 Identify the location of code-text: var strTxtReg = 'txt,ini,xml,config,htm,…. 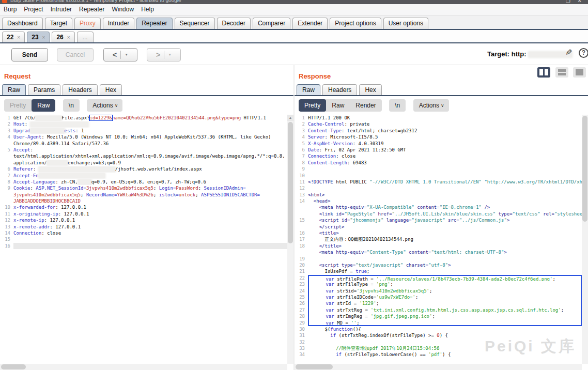
(445, 310).